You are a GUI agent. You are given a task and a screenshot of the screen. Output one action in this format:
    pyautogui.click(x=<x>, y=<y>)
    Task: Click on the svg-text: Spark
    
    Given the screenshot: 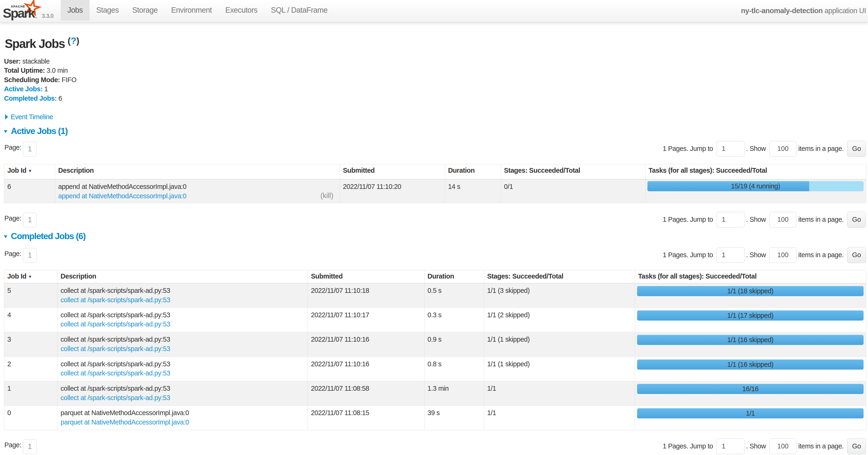 What is the action you would take?
    pyautogui.click(x=20, y=13)
    